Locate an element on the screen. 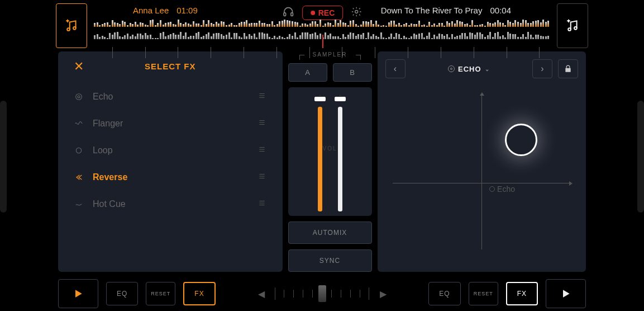  fx-panel-title: SELECT FX is located at coordinates (170, 66).